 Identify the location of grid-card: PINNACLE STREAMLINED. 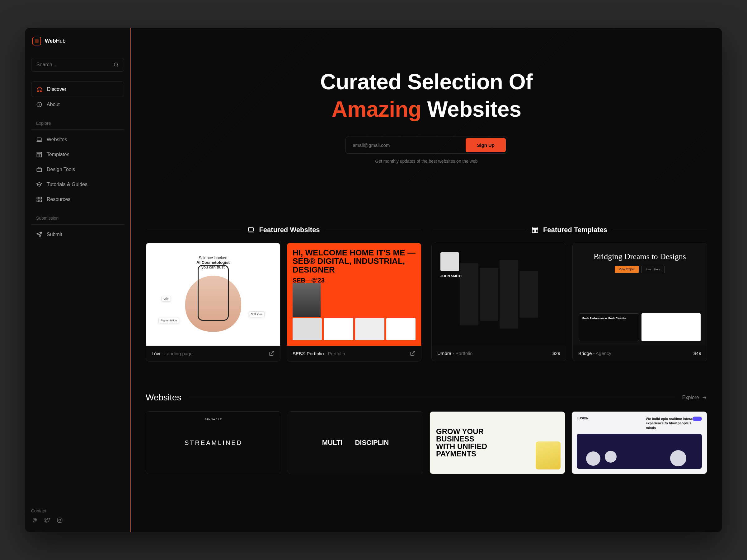
(213, 443).